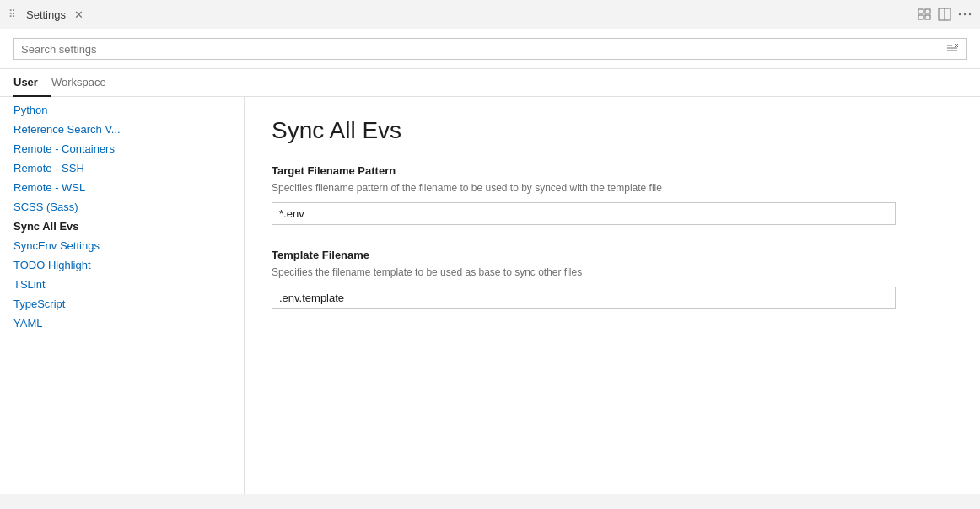 This screenshot has width=980, height=509. I want to click on title-bar: ⠿ Settings ✕, so click(490, 15).